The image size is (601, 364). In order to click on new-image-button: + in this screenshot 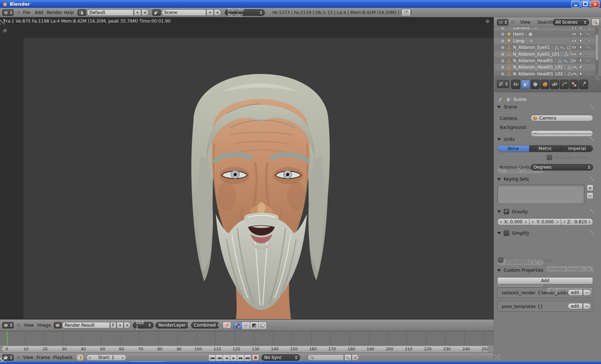, I will do `click(120, 325)`.